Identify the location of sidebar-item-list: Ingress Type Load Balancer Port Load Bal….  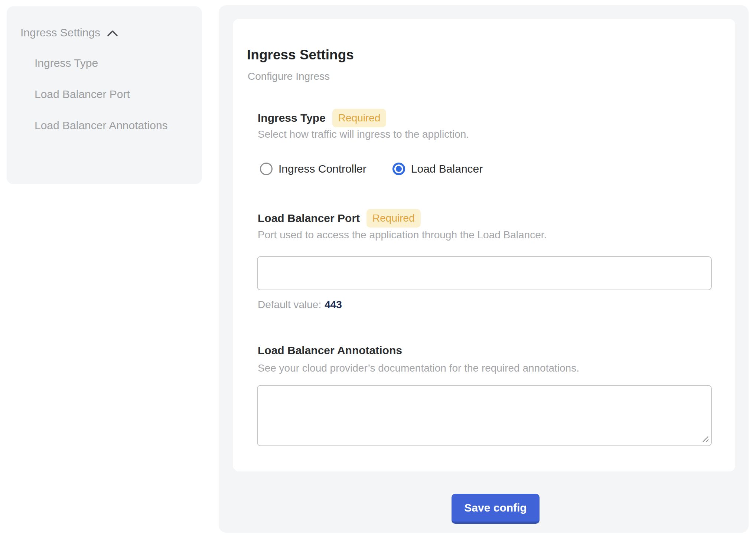
(113, 94).